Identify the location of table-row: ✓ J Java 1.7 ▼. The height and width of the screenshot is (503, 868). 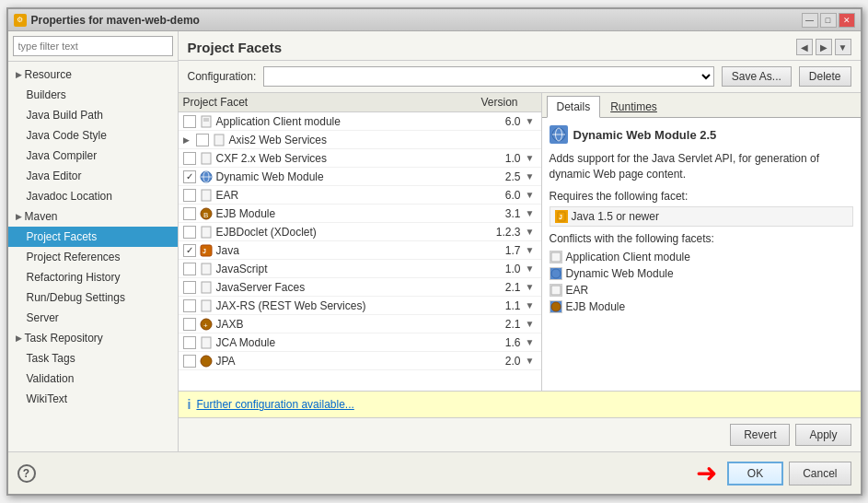
(360, 251).